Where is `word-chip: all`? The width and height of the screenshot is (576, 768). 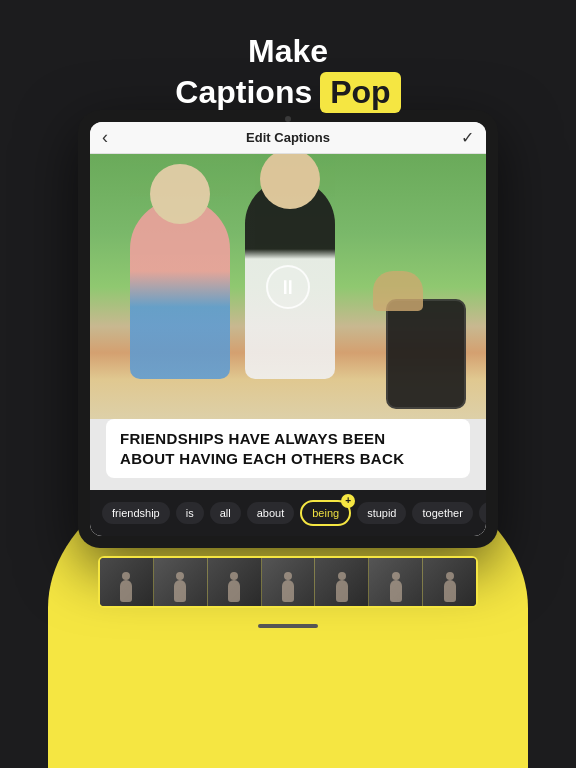
word-chip: all is located at coordinates (226, 513).